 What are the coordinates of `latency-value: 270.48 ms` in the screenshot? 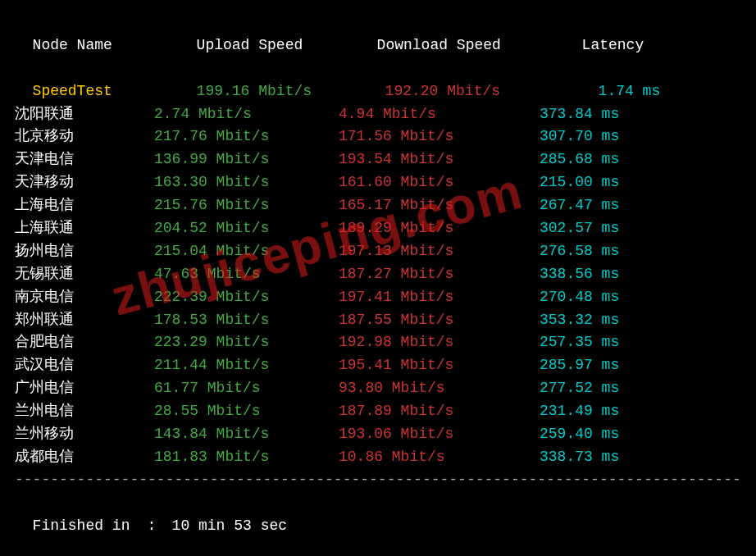 It's located at (601, 298).